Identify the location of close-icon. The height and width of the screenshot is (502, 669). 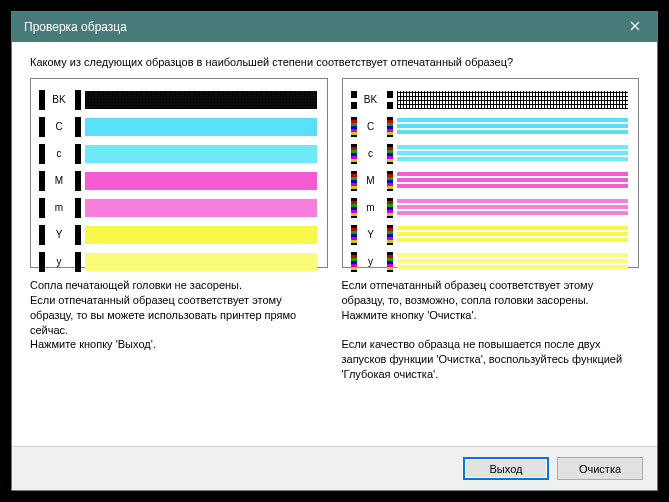
(635, 27).